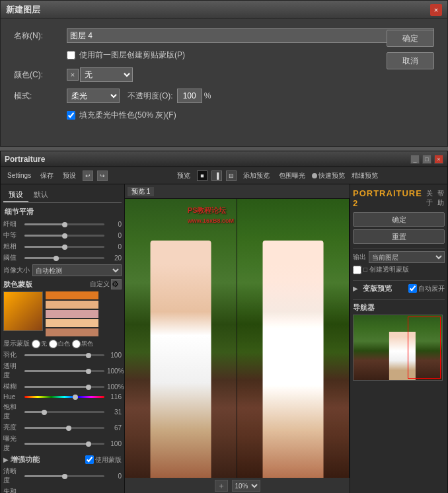  Describe the element at coordinates (65, 428) in the screenshot. I see `brightness-track` at that location.